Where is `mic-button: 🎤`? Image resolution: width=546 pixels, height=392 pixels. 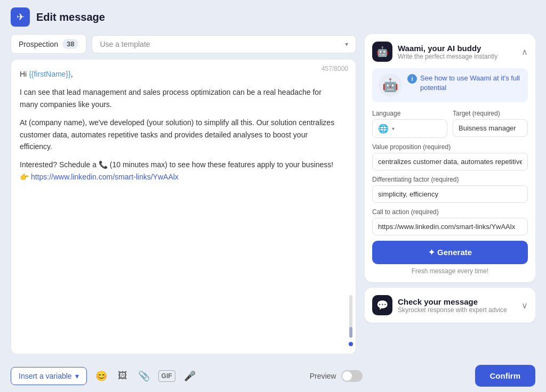 mic-button: 🎤 is located at coordinates (190, 376).